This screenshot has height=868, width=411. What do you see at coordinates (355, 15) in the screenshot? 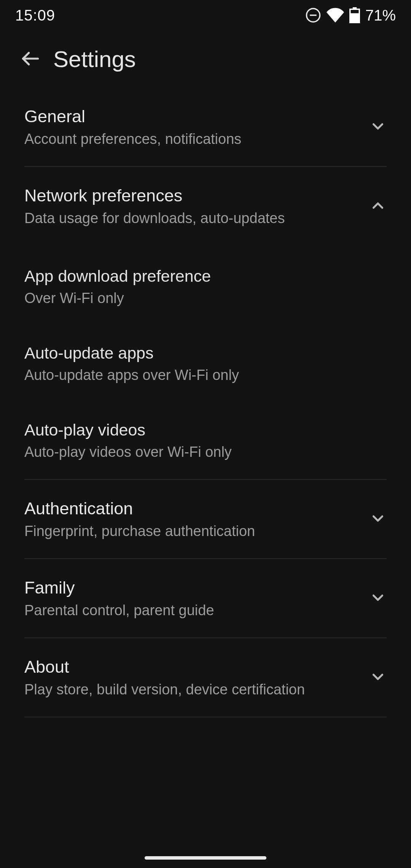
I see `battery-icon` at bounding box center [355, 15].